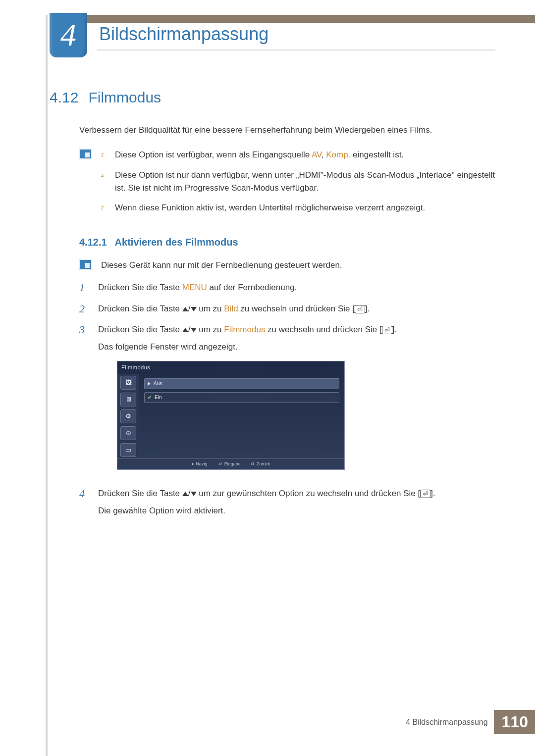 The image size is (535, 756). Describe the element at coordinates (272, 98) in the screenshot. I see `section-heading: 4.12 Filmmodus` at that location.